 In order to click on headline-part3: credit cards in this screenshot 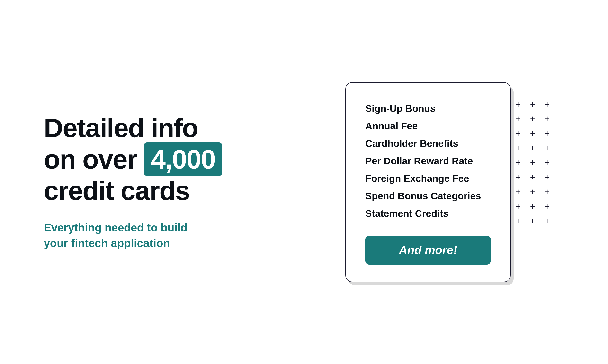, I will do `click(117, 191)`.